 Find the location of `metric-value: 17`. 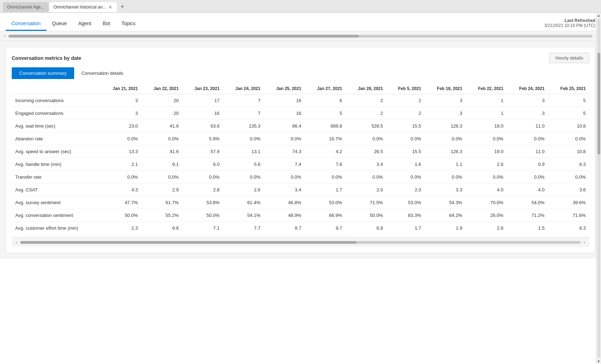

metric-value: 17 is located at coordinates (203, 101).